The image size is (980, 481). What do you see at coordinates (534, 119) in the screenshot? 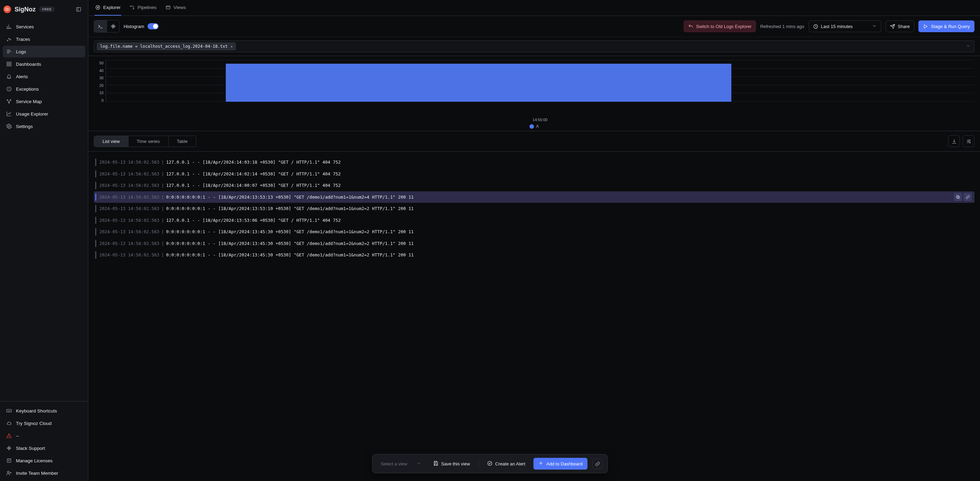
I see `chart-x-axis-label: 14:56:00` at bounding box center [534, 119].